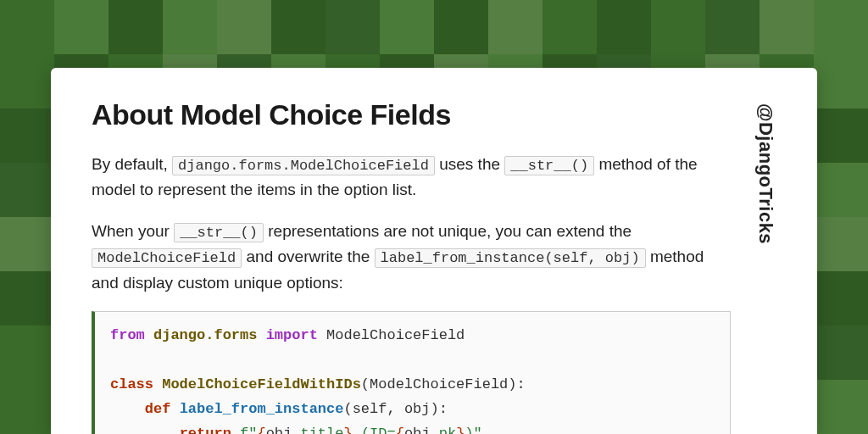 The image size is (868, 434). Describe the element at coordinates (132, 164) in the screenshot. I see `text: By default,` at that location.